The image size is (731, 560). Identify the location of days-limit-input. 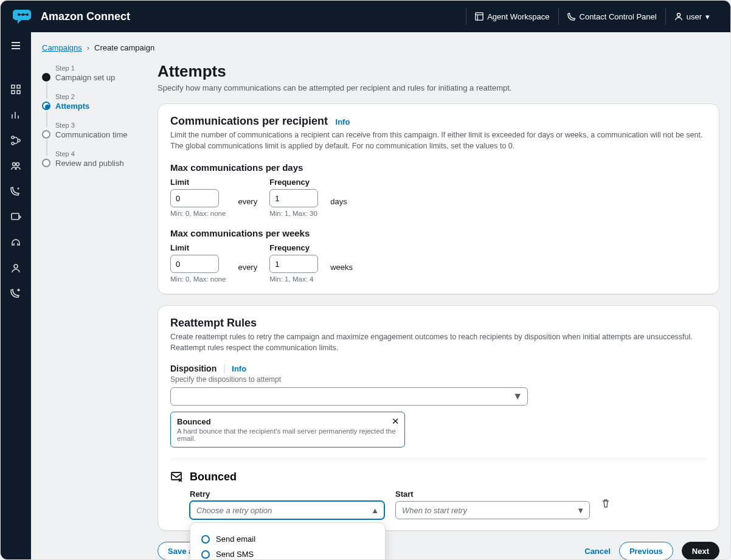
(195, 198).